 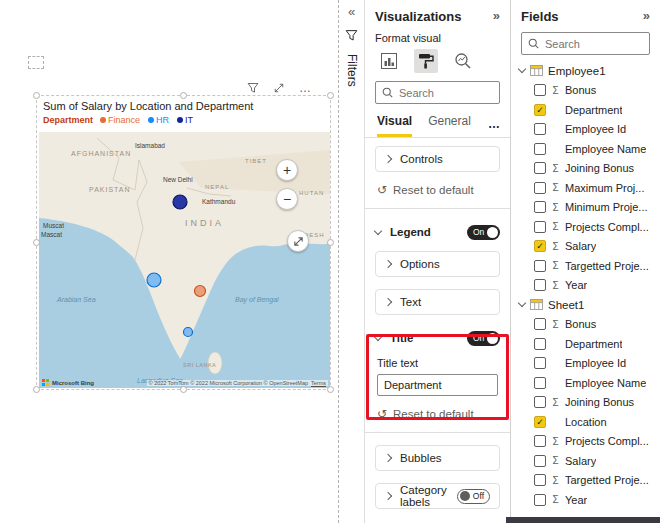 I want to click on field-row: Department, so click(x=586, y=344).